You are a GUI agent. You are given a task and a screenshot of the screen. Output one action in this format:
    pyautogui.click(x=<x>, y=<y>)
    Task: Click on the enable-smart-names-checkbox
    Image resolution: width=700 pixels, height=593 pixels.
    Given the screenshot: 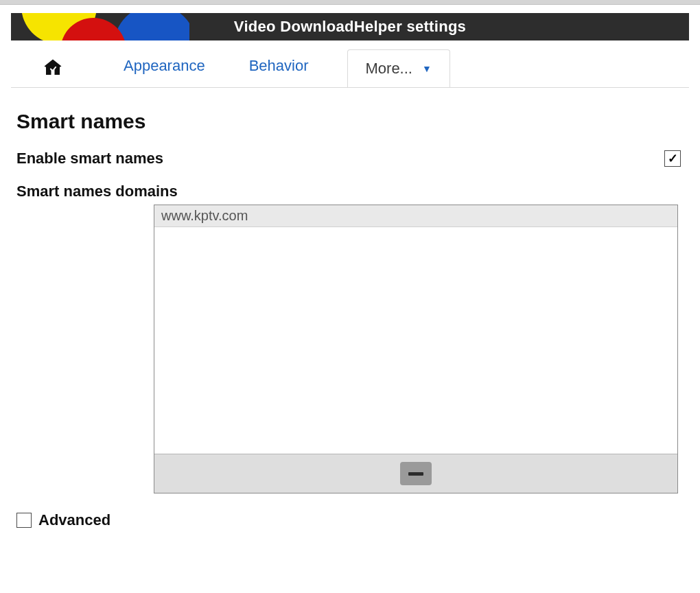 What is the action you would take?
    pyautogui.click(x=673, y=159)
    